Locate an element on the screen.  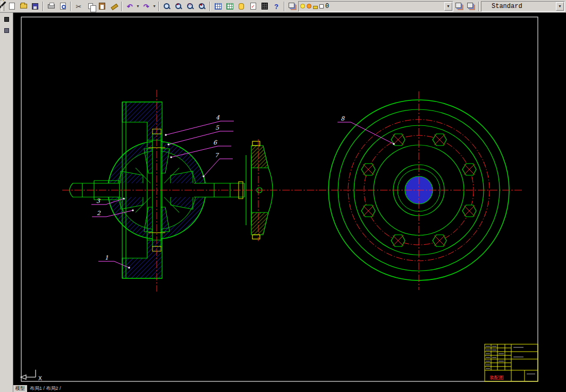
layer-sheet-icon is located at coordinates (458, 5).